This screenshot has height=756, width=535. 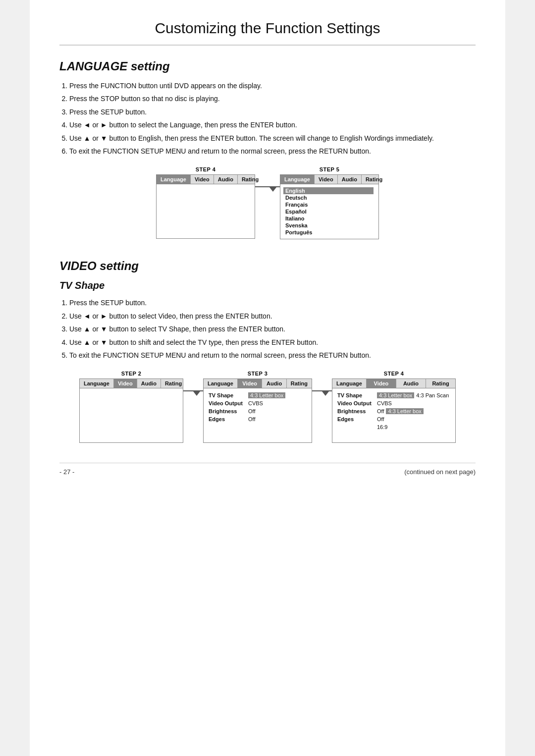 What do you see at coordinates (173, 179) in the screenshot?
I see `lang-s4-h1: Language` at bounding box center [173, 179].